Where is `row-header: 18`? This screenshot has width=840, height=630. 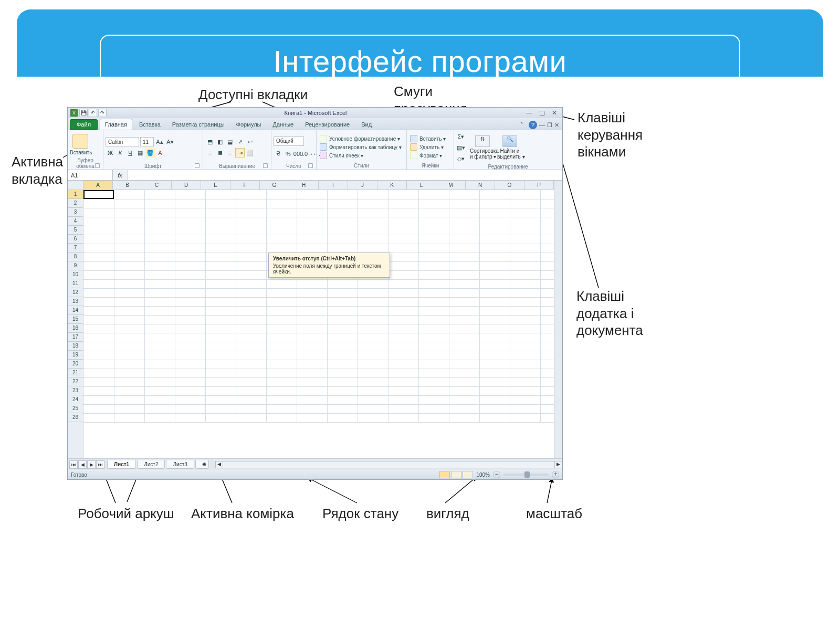
row-header: 18 is located at coordinates (76, 346).